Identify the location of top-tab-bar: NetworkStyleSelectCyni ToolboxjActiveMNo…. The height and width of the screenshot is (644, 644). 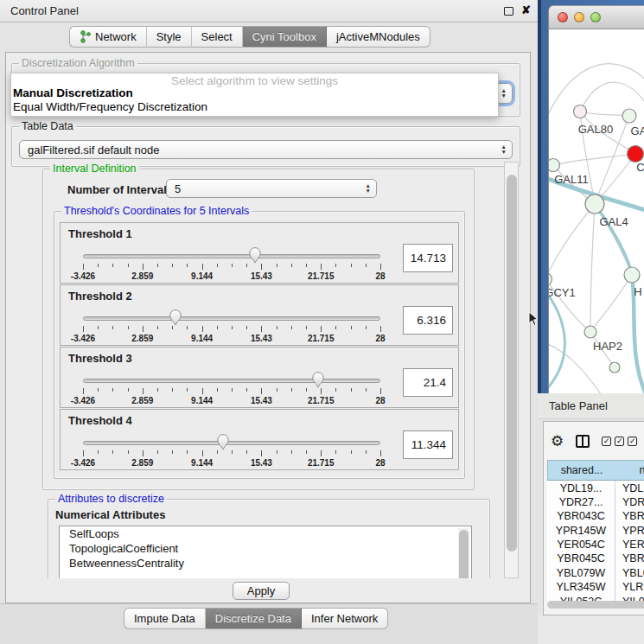
(250, 36).